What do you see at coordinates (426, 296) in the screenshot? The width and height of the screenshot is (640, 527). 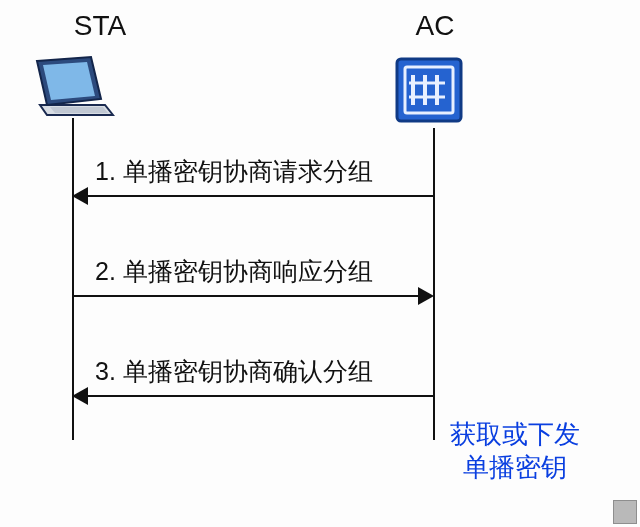 I see `arrowhead-right-icon` at bounding box center [426, 296].